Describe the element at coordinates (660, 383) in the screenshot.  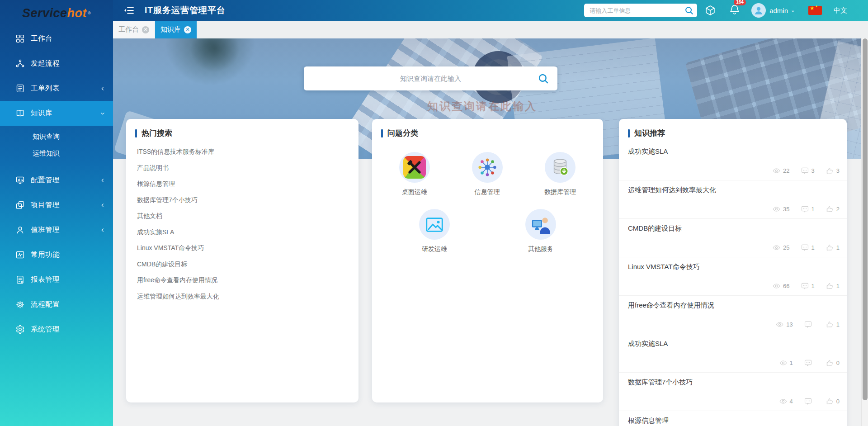
I see `recommend-item-title: 数据库管理7个小技巧` at that location.